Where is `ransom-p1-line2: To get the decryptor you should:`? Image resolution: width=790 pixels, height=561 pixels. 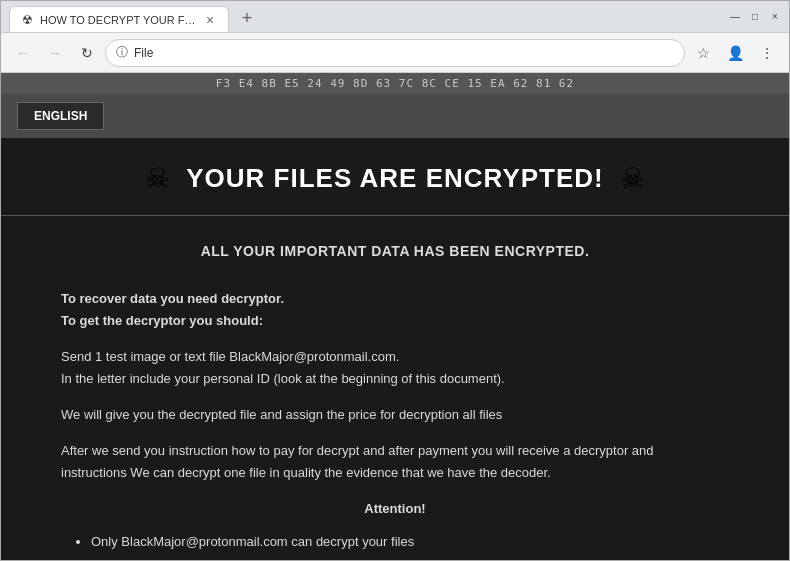 ransom-p1-line2: To get the decryptor you should: is located at coordinates (162, 320).